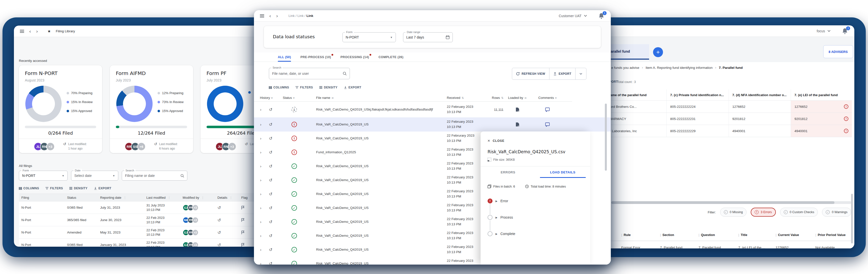 Image resolution: width=868 pixels, height=274 pixels. What do you see at coordinates (271, 98) in the screenshot?
I see `col-header-history: History▾` at bounding box center [271, 98].